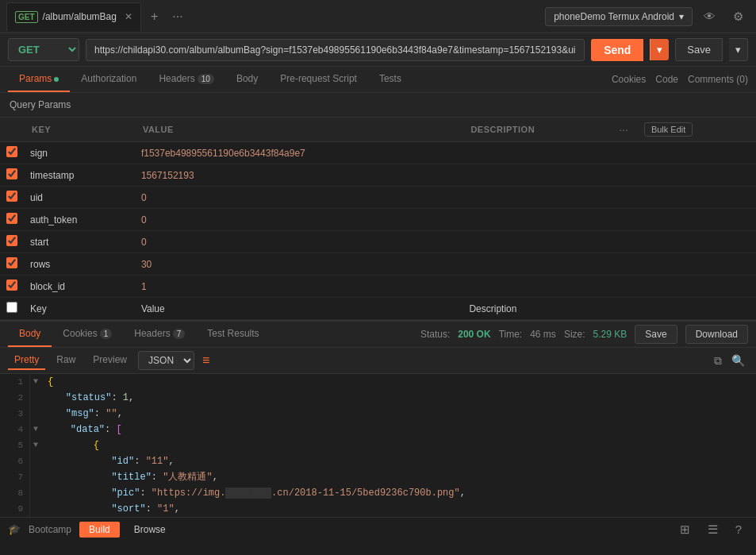 The height and width of the screenshot is (555, 756). Describe the element at coordinates (718, 79) in the screenshot. I see `comments-link: Comments (0)` at that location.